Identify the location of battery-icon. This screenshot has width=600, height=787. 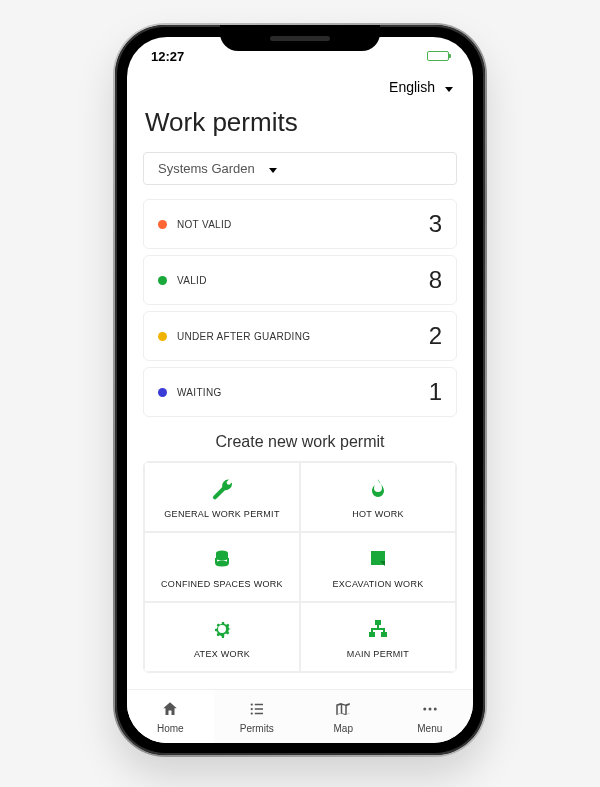
(438, 56).